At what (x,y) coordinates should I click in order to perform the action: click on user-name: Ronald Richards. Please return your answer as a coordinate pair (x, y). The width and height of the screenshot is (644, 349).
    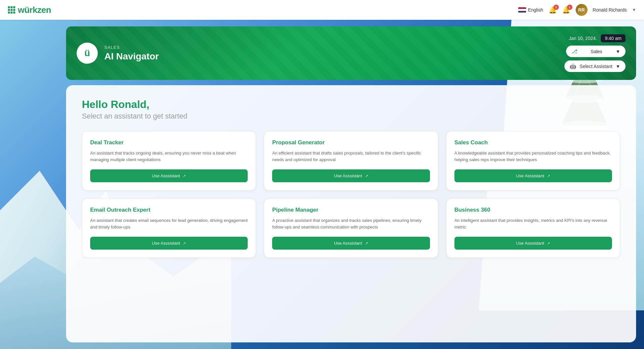
    Looking at the image, I should click on (610, 10).